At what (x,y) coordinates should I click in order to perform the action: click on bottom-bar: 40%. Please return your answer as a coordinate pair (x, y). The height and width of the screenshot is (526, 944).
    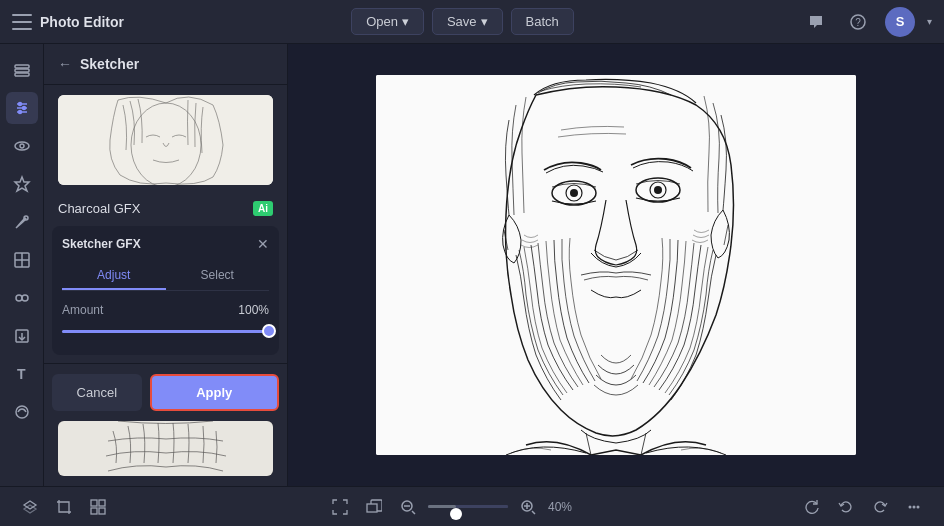
    Looking at the image, I should click on (472, 506).